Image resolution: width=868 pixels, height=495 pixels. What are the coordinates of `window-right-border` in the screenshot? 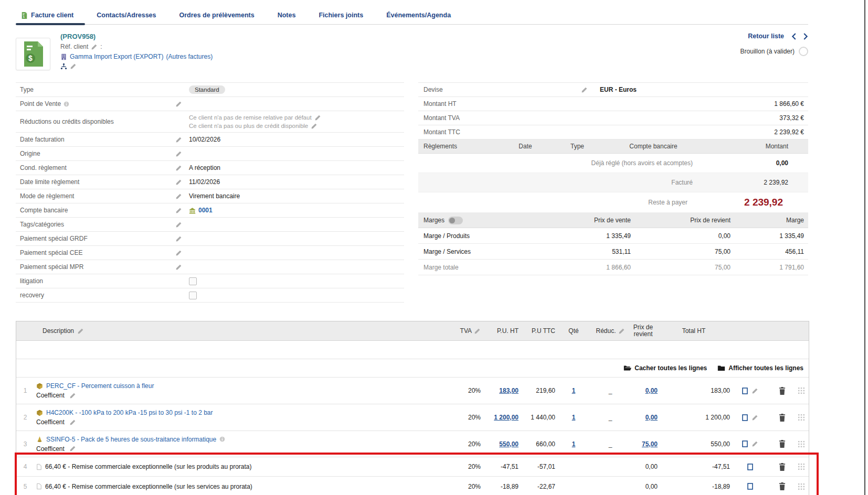 It's located at (865, 248).